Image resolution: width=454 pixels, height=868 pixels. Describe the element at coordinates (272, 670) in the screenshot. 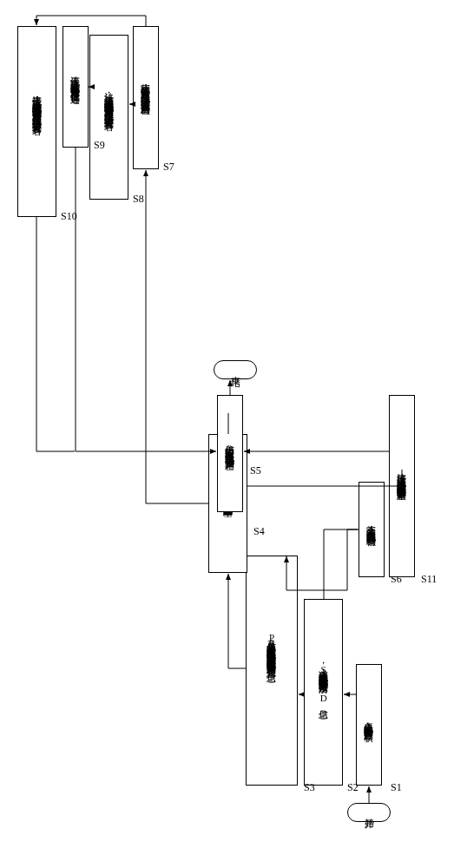

I see `step-s3: 获取网络设备基于接入请求返回的无线接入点对应的接入信息及POI信息并在用户设备的…` at that location.